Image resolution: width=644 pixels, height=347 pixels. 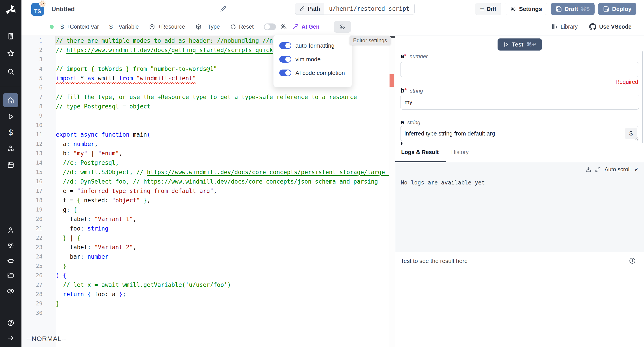 I want to click on code-line: return { foo: a };, so click(x=91, y=294).